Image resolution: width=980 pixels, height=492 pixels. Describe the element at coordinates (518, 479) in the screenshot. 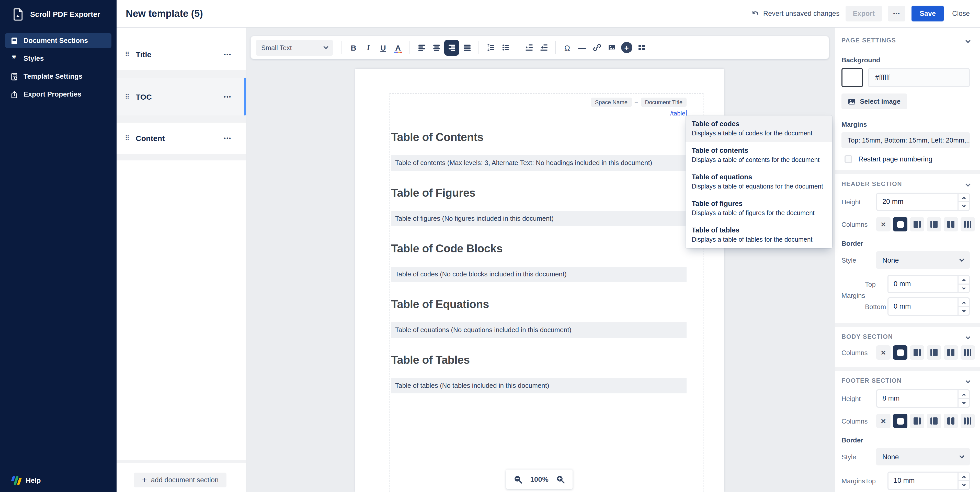

I see `zoom-out-icon` at that location.